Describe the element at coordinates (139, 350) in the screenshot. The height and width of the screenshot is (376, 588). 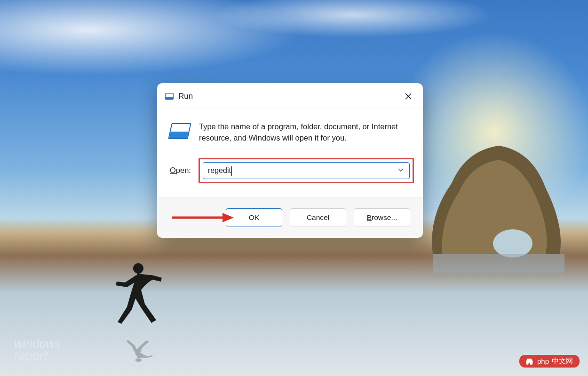
I see `wallpaper-runner-reflection` at that location.